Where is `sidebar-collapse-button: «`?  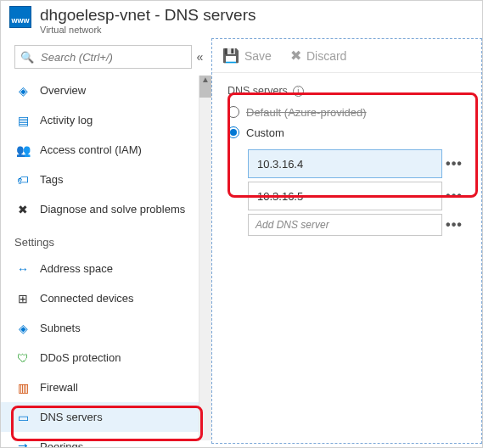
sidebar-collapse-button: « is located at coordinates (200, 57).